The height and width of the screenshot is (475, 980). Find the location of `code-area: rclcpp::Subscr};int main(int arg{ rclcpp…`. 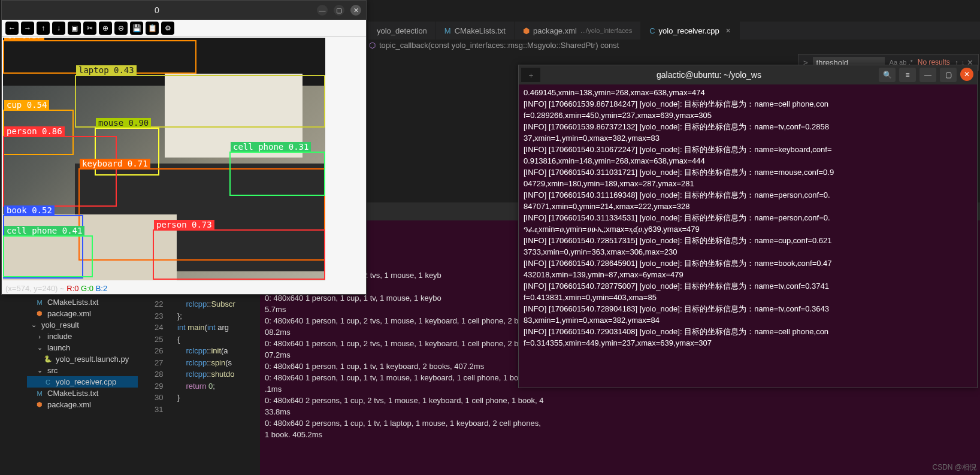

code-area: rclcpp::Subscr};int main(int arg{ rclcpp… is located at coordinates (206, 351).